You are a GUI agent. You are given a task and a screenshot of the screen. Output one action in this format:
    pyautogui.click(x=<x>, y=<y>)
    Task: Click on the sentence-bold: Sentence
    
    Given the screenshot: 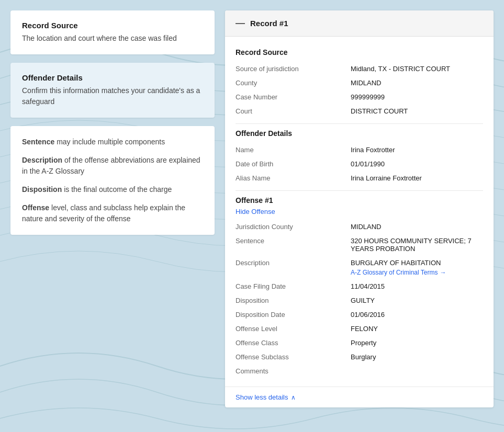 What is the action you would take?
    pyautogui.click(x=38, y=142)
    